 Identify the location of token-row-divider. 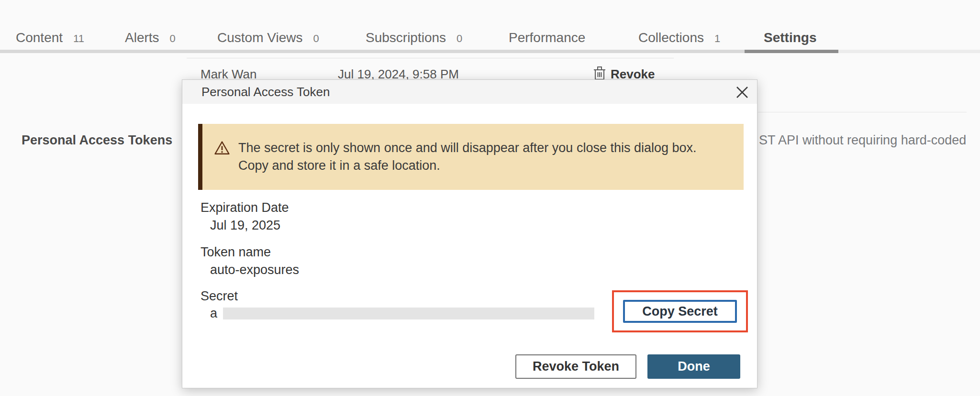
(430, 58).